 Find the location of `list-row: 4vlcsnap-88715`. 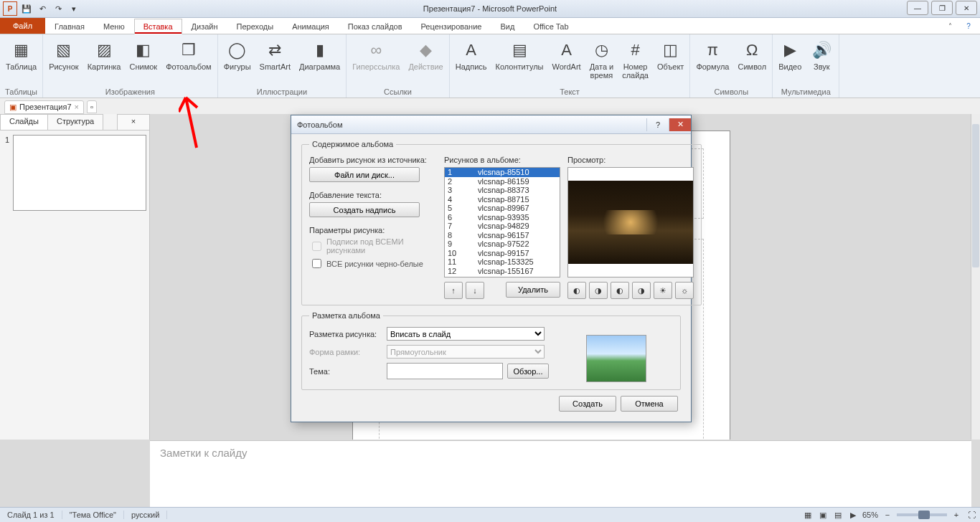

list-row: 4vlcsnap-88715 is located at coordinates (502, 199).